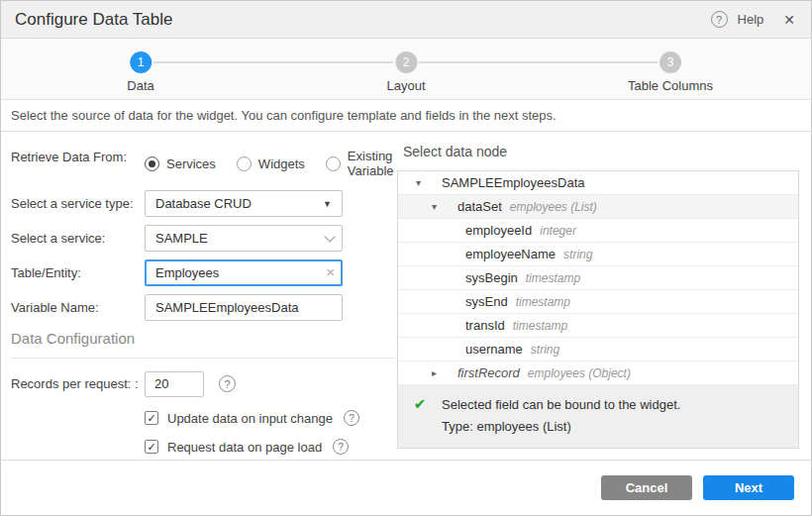 The height and width of the screenshot is (516, 812). What do you see at coordinates (202, 384) in the screenshot?
I see `records-per-request-row: Records per request: : ?` at bounding box center [202, 384].